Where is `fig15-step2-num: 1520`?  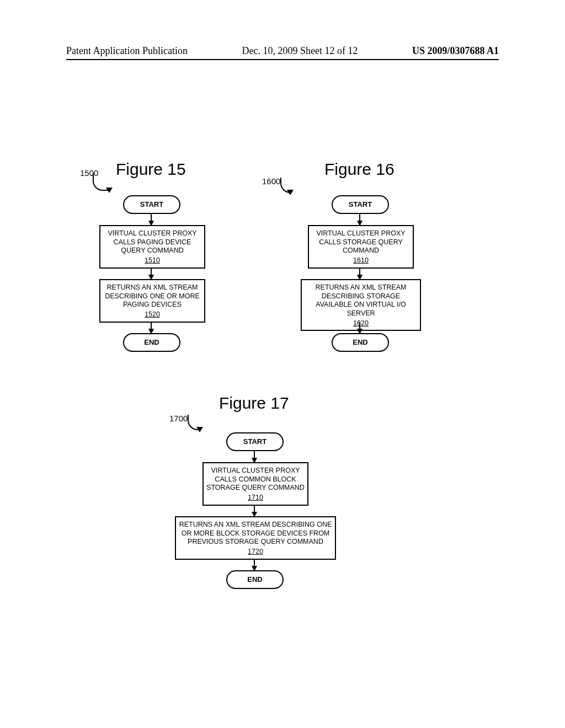
fig15-step2-num: 1520 is located at coordinates (152, 315).